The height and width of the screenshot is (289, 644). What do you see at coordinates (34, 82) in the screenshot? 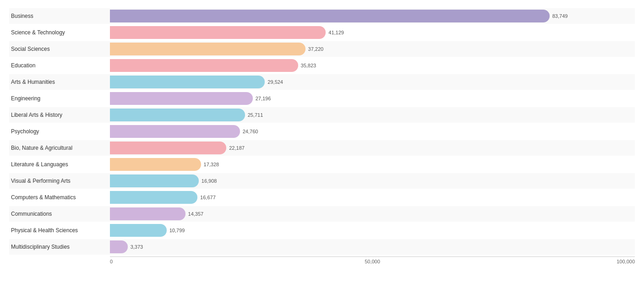
I see `bar-label: Arts & Humanities` at bounding box center [34, 82].